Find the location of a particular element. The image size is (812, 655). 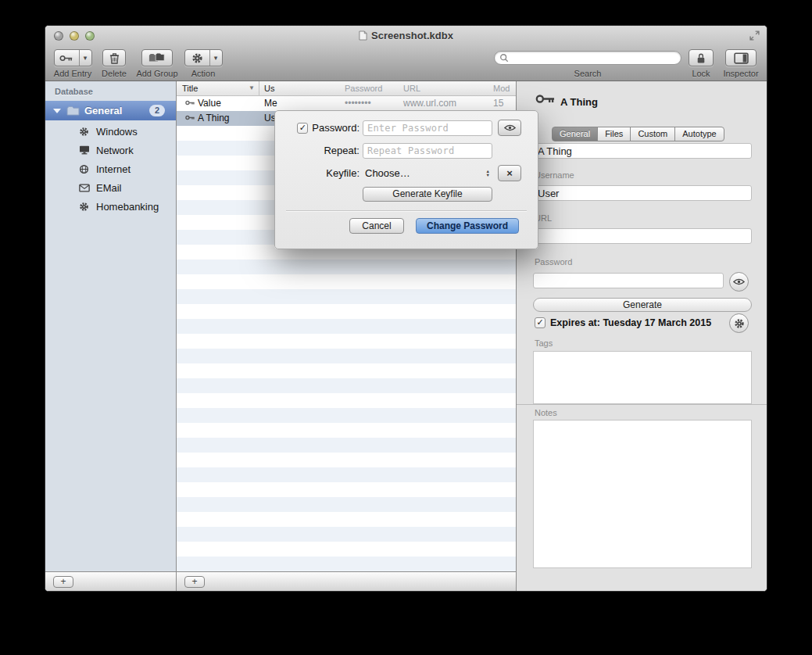

action-button: ▾ is located at coordinates (203, 58).